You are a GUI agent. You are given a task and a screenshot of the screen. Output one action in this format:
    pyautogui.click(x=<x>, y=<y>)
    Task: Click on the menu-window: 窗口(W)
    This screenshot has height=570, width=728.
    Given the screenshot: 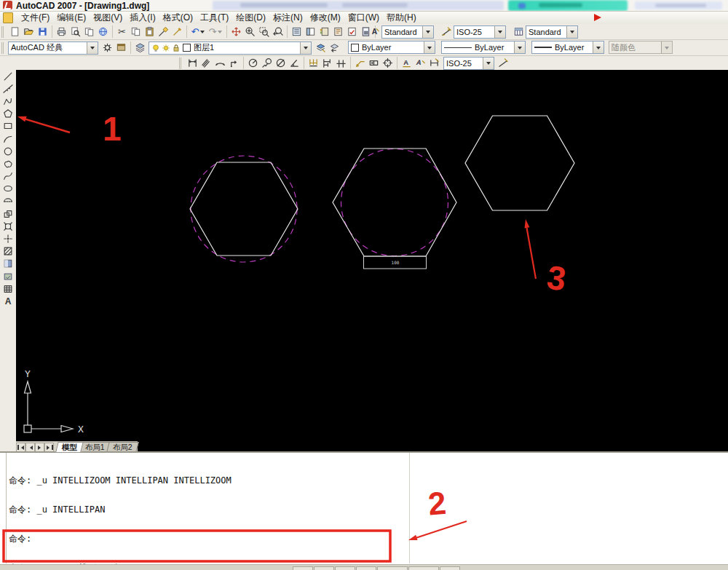 What is the action you would take?
    pyautogui.click(x=364, y=17)
    